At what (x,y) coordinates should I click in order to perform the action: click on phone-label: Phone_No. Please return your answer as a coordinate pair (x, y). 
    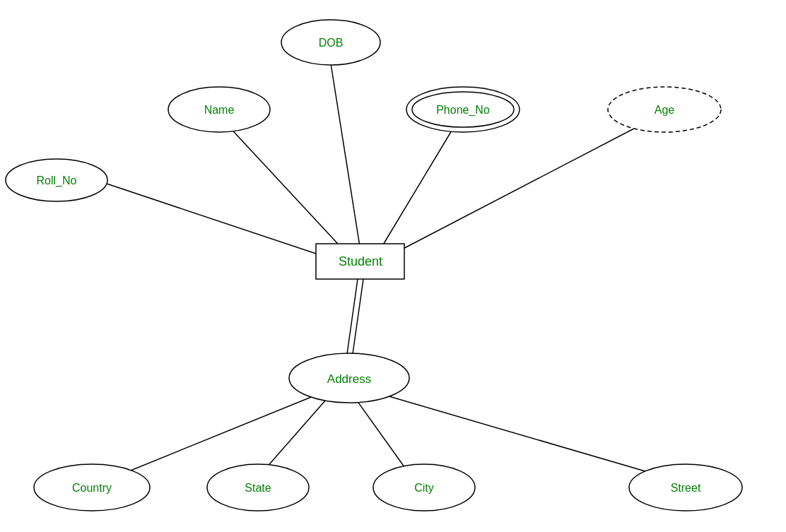
    Looking at the image, I should click on (463, 110).